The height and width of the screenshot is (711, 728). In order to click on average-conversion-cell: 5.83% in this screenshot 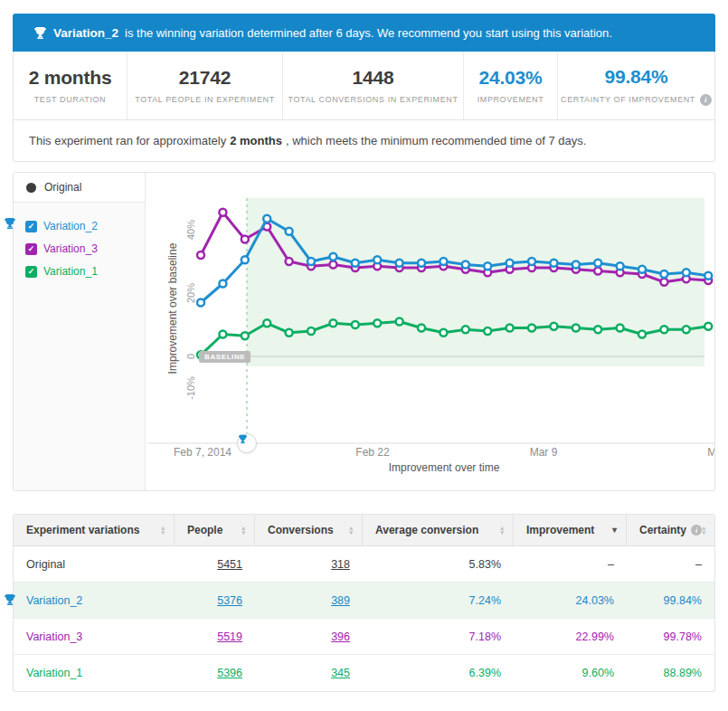, I will do `click(438, 564)`.